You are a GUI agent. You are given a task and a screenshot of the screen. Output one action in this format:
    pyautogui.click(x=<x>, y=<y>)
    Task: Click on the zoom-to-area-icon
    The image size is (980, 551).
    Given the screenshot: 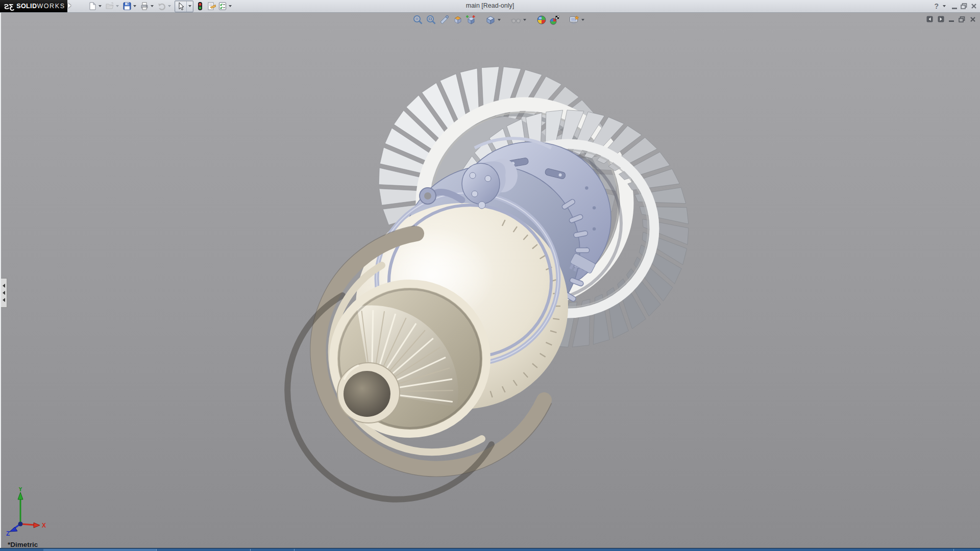 What is the action you would take?
    pyautogui.click(x=431, y=20)
    